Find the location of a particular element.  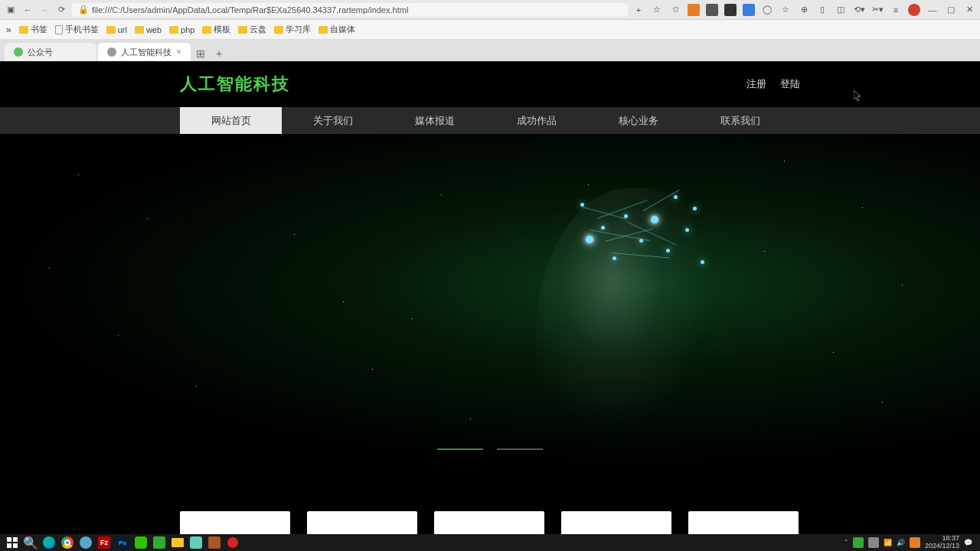

nav-work: 成功作品 is located at coordinates (536, 121).